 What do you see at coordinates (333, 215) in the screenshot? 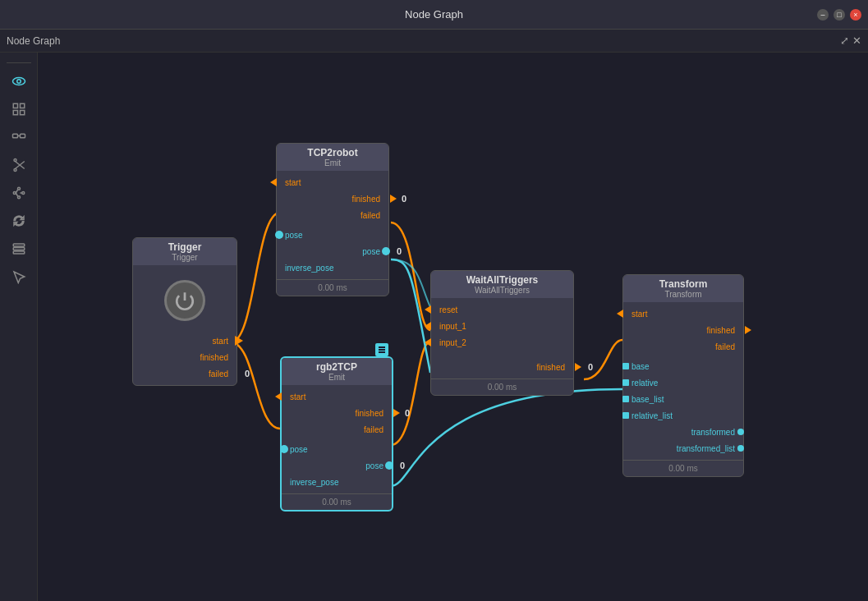
I see `tcp2robot-failed-out: failed` at bounding box center [333, 215].